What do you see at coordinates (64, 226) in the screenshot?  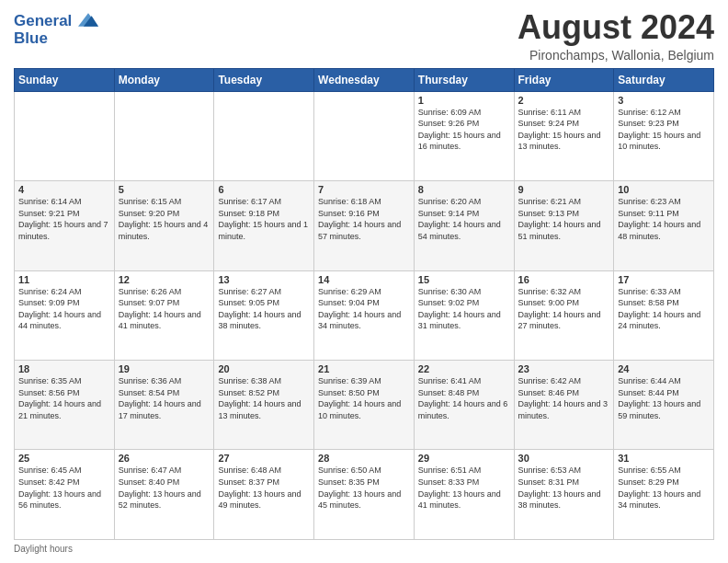 I see `calendar-cell: 4Sunrise: 6:14 AM Sunset: 9:21 PM Daylig…` at bounding box center [64, 226].